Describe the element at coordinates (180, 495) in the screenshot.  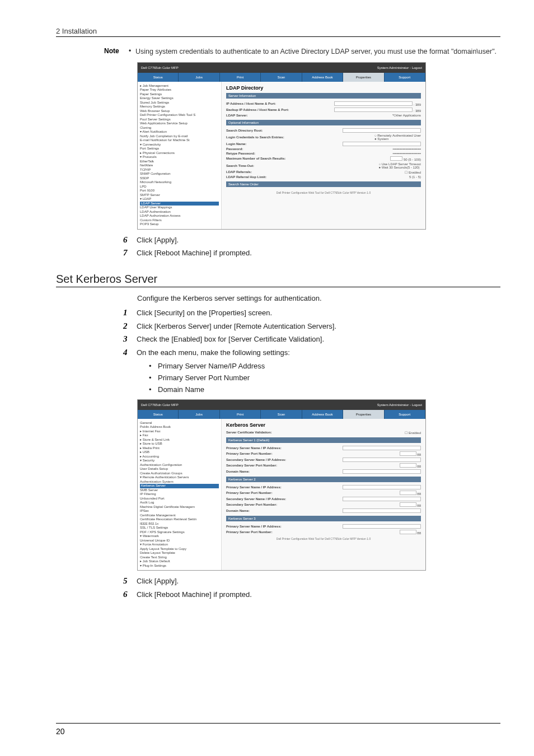
I see `shot2-sidebar: General Public Address Book ▸ Internet F…` at that location.